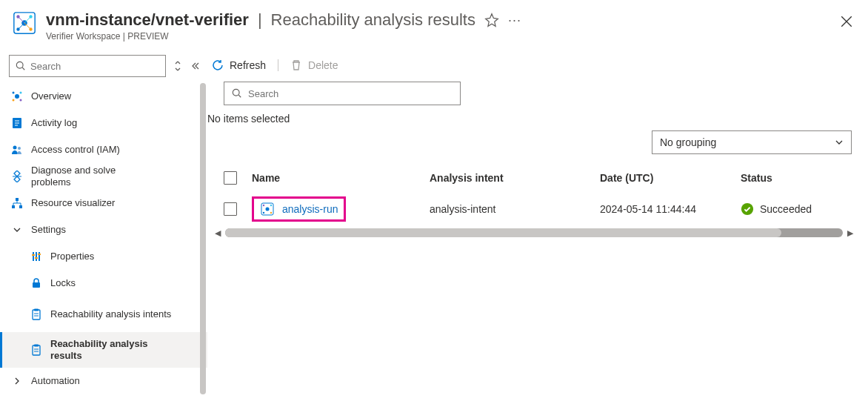 The image size is (868, 407). Describe the element at coordinates (203, 243) in the screenshot. I see `sidebar-scrollbar` at that location.